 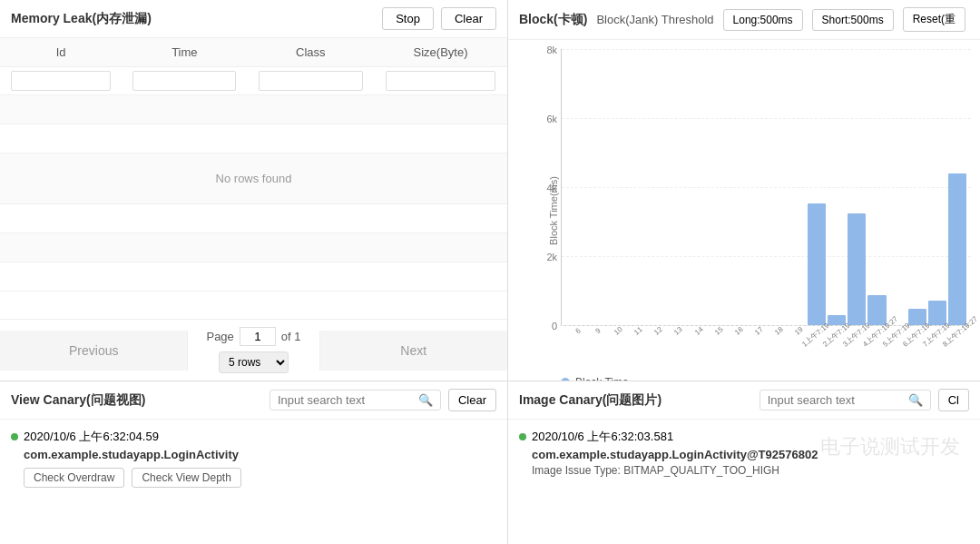 I want to click on check-overdraw-button: Check Overdraw, so click(x=74, y=478).